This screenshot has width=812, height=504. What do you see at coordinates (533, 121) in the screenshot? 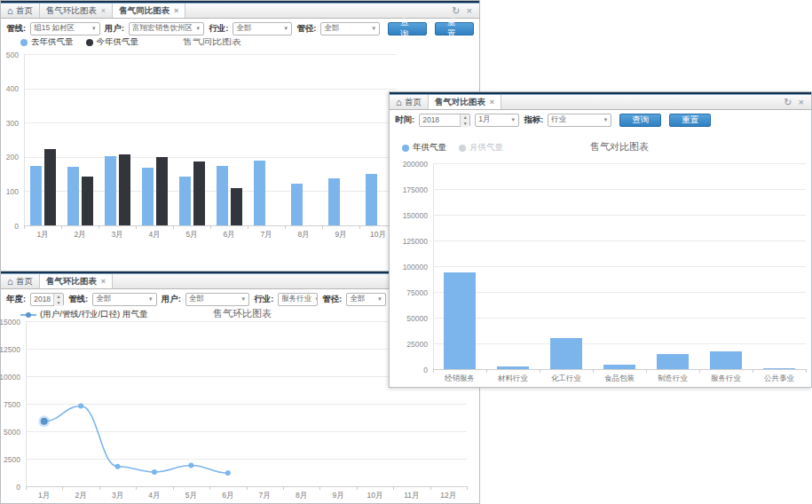
I see `filter-label: 指标:` at bounding box center [533, 121].